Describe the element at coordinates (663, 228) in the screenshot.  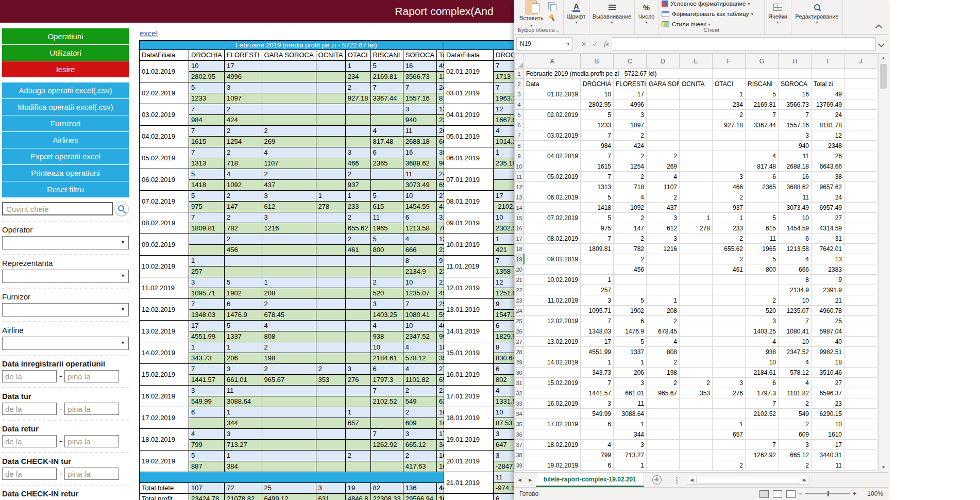
I see `excel-cell: 612` at that location.